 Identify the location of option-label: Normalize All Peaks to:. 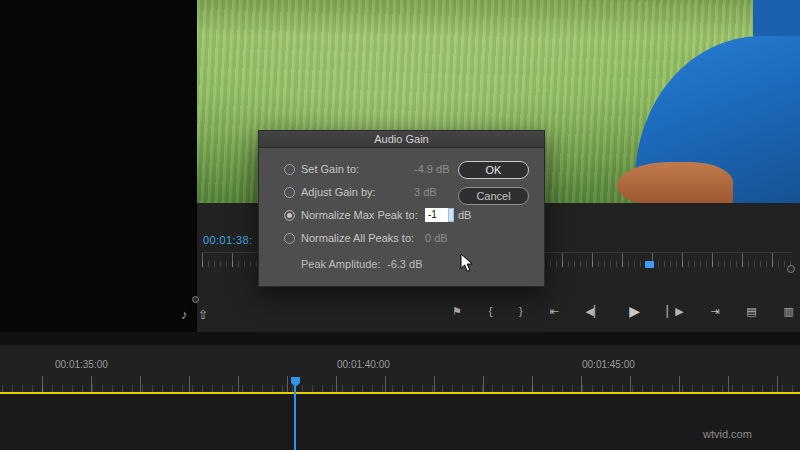
(358, 238).